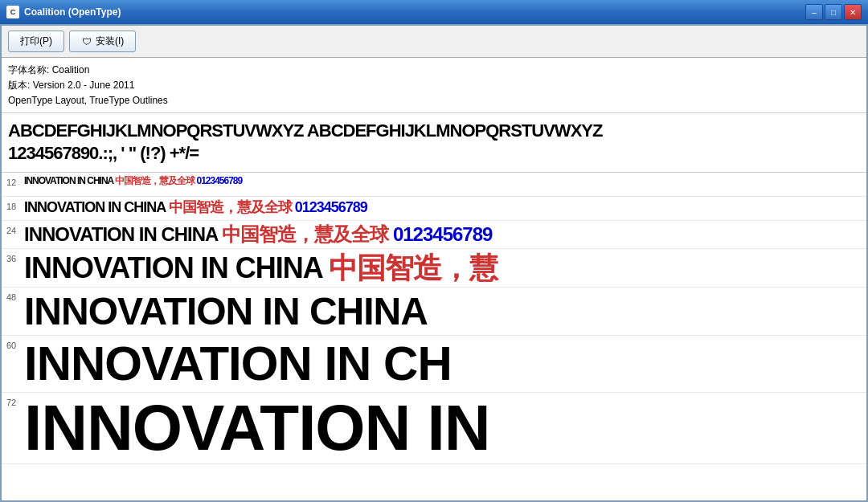 Image resolution: width=868 pixels, height=502 pixels. Describe the element at coordinates (434, 154) in the screenshot. I see `alphabet-line2: 1234567890.:;, ' " (!?) +*/=` at that location.